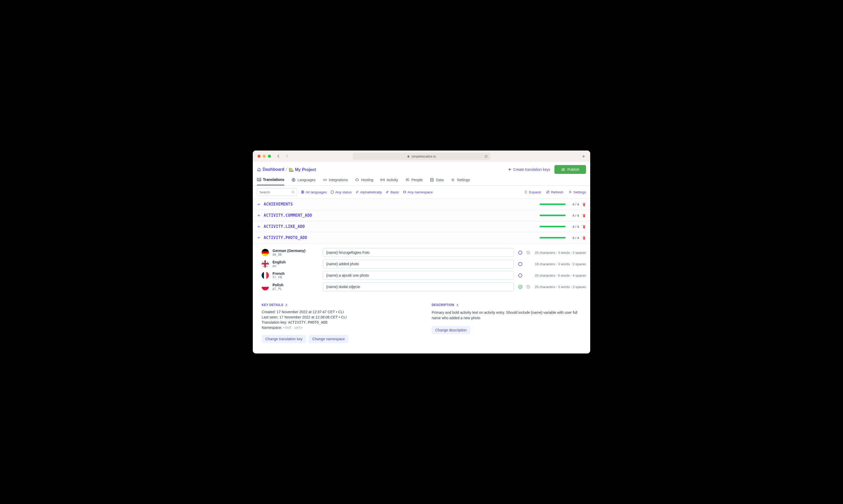  Describe the element at coordinates (285, 238) in the screenshot. I see `key-name: ACTIVITY.PHOTO_ADD` at that location.